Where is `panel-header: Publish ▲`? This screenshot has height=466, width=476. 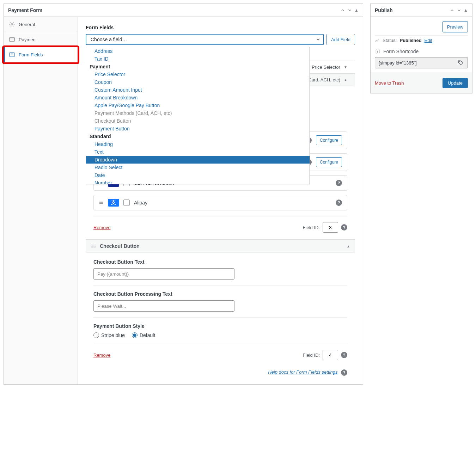
panel-header: Publish ▲ is located at coordinates (421, 11).